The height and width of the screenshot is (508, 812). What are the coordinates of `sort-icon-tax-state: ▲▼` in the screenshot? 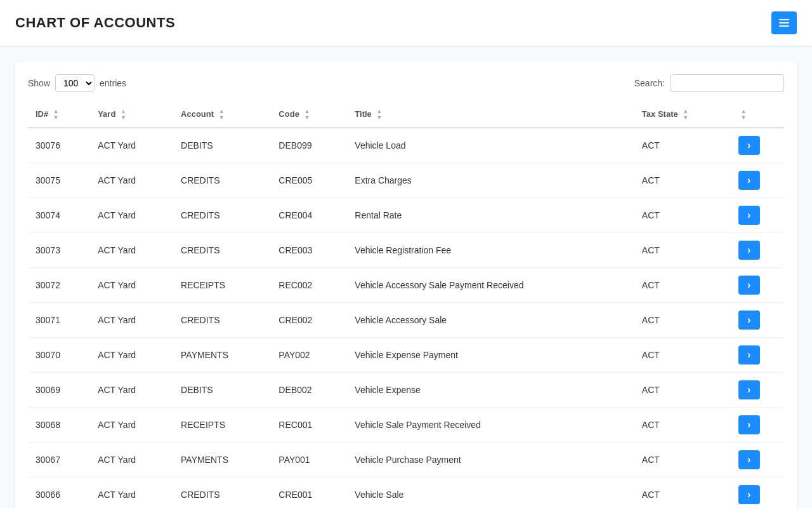 It's located at (685, 114).